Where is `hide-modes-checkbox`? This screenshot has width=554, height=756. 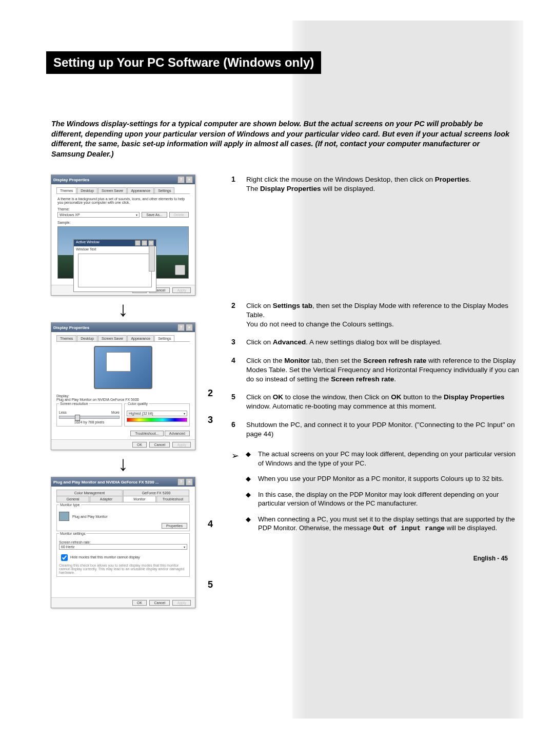
hide-modes-checkbox is located at coordinates (65, 557).